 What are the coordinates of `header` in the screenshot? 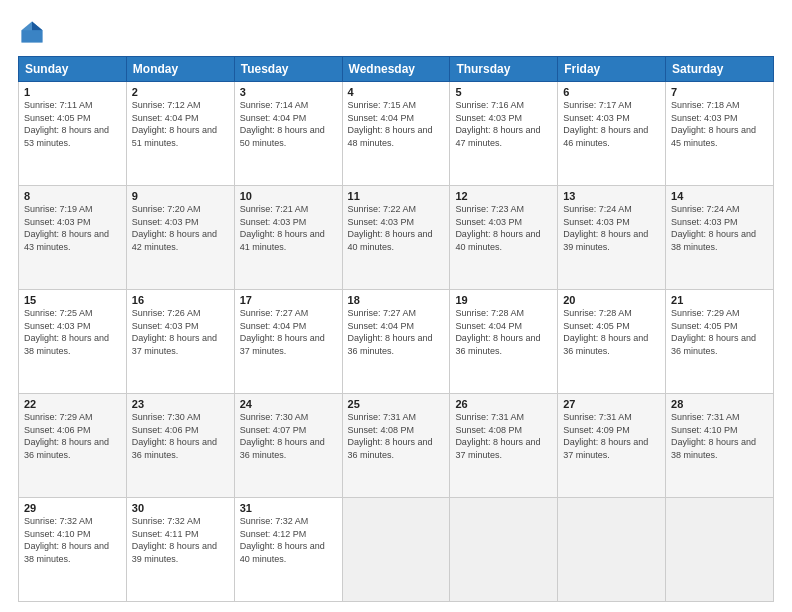 It's located at (396, 32).